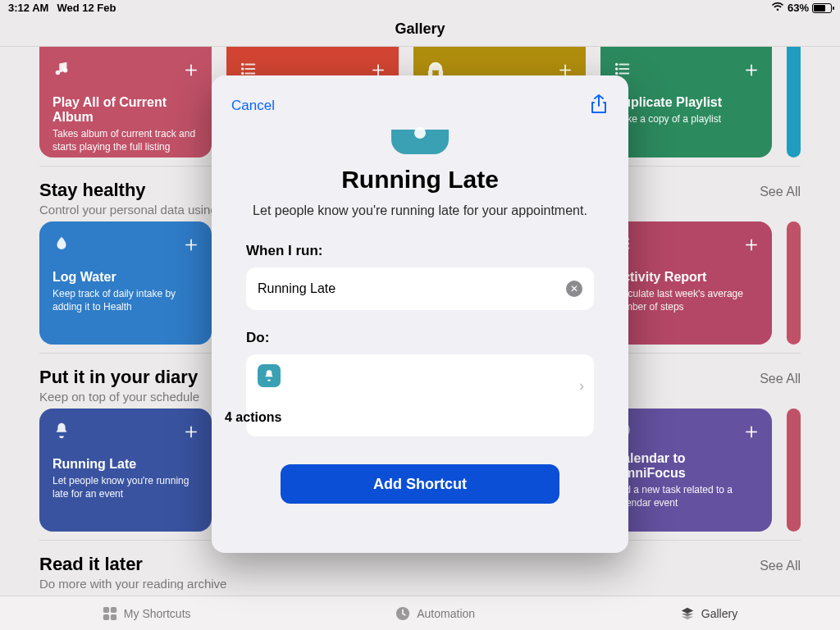 The height and width of the screenshot is (630, 840). What do you see at coordinates (420, 484) in the screenshot?
I see `add-shortcut-button: Add Shortcut` at bounding box center [420, 484].